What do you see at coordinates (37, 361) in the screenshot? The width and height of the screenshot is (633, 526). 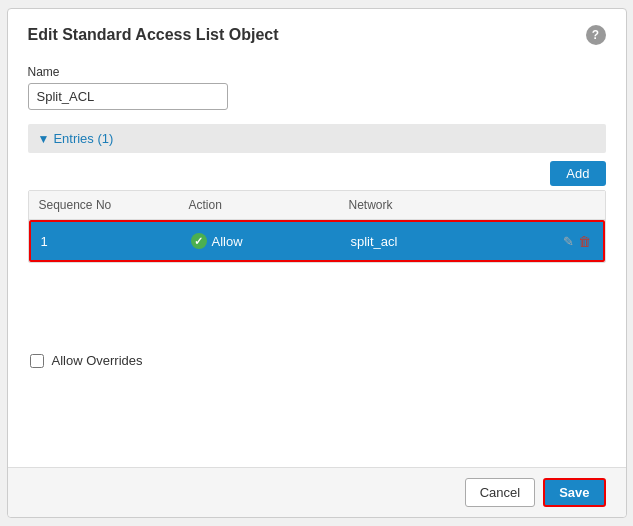 I see `allow-overrides-checkbox` at bounding box center [37, 361].